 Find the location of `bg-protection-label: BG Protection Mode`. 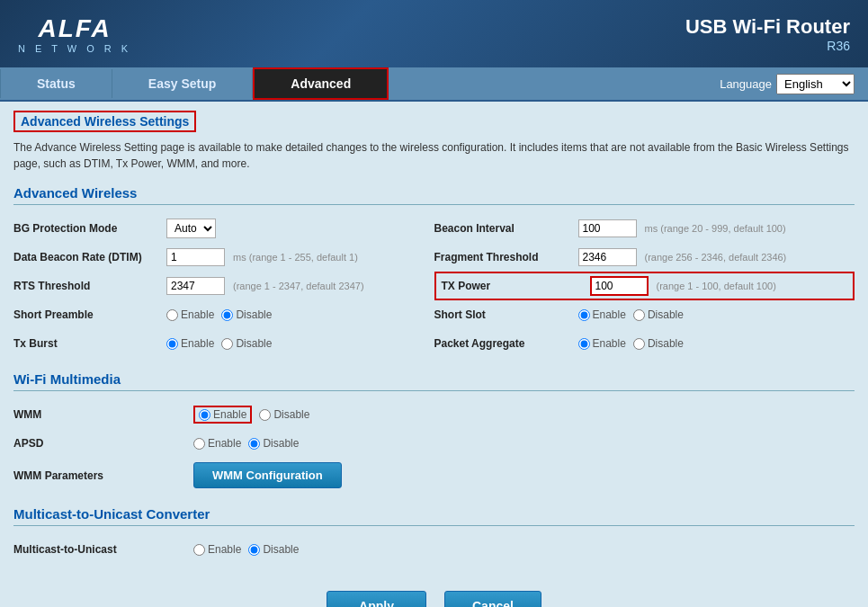

bg-protection-label: BG Protection Mode is located at coordinates (90, 228).